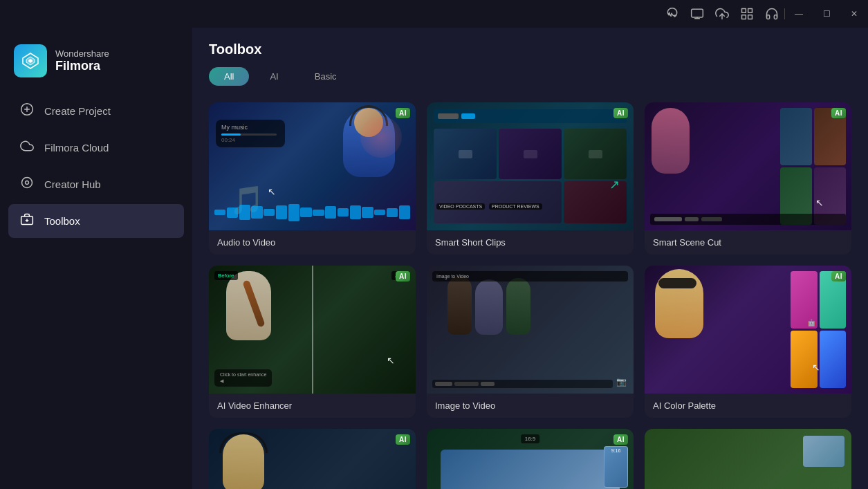  What do you see at coordinates (748, 242) in the screenshot?
I see `tool-label-smart-scene-cut: Smart Scene Cut` at bounding box center [748, 242].